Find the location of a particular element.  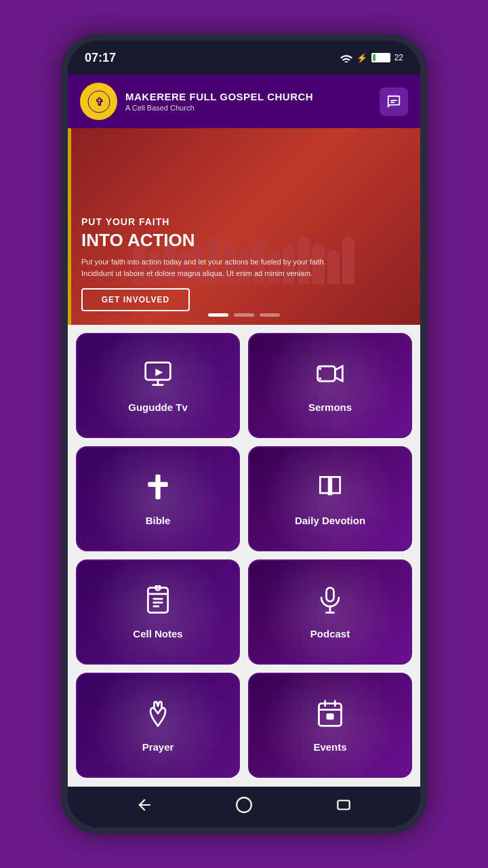

church-info: MAKERERE FULL GOSPEL CHURCH A Cell Based… is located at coordinates (220, 102).